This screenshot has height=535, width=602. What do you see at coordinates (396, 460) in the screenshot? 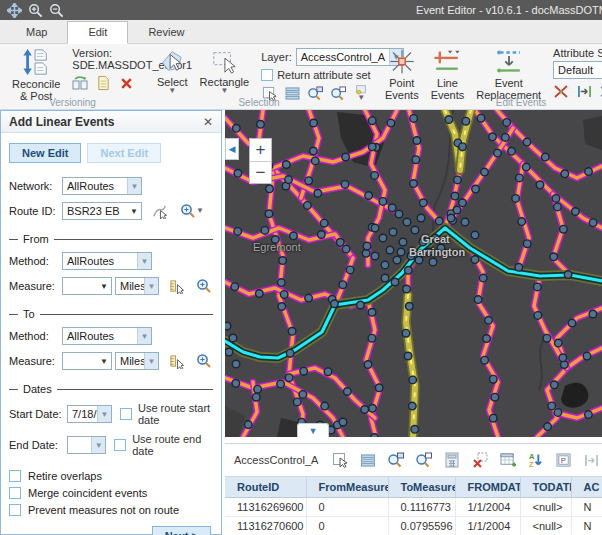
I see `zoom-to-selection-icon` at bounding box center [396, 460].